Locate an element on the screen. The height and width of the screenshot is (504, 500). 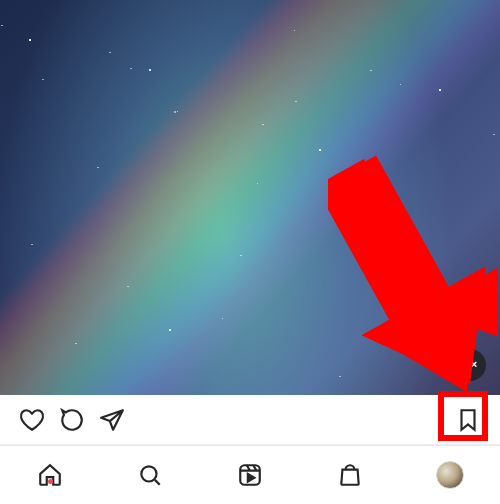
comment-button is located at coordinates (72, 420).